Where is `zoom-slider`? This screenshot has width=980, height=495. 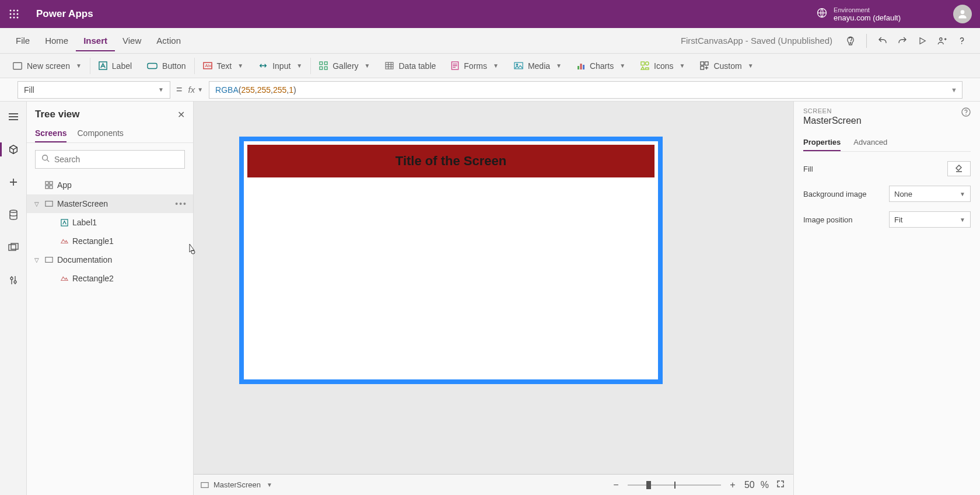
zoom-slider is located at coordinates (674, 485).